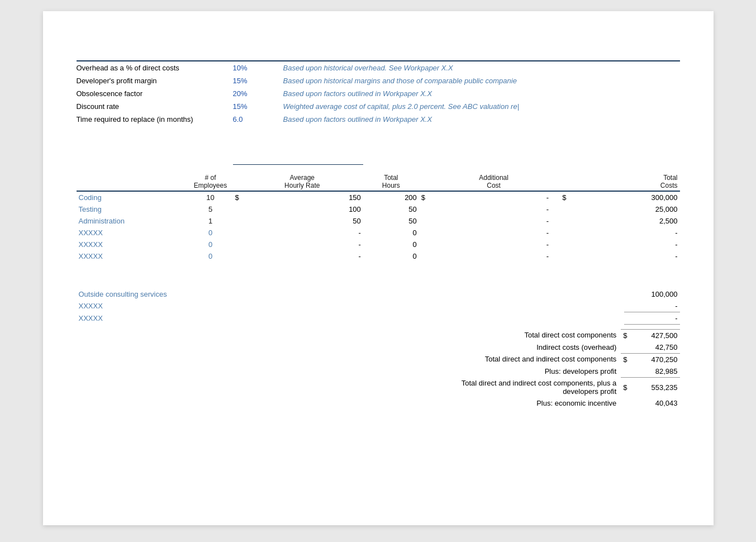 Image resolution: width=756 pixels, height=542 pixels. Describe the element at coordinates (378, 91) in the screenshot. I see `assumptions-table: Overhead as a % of direct costs 10% Base…` at that location.